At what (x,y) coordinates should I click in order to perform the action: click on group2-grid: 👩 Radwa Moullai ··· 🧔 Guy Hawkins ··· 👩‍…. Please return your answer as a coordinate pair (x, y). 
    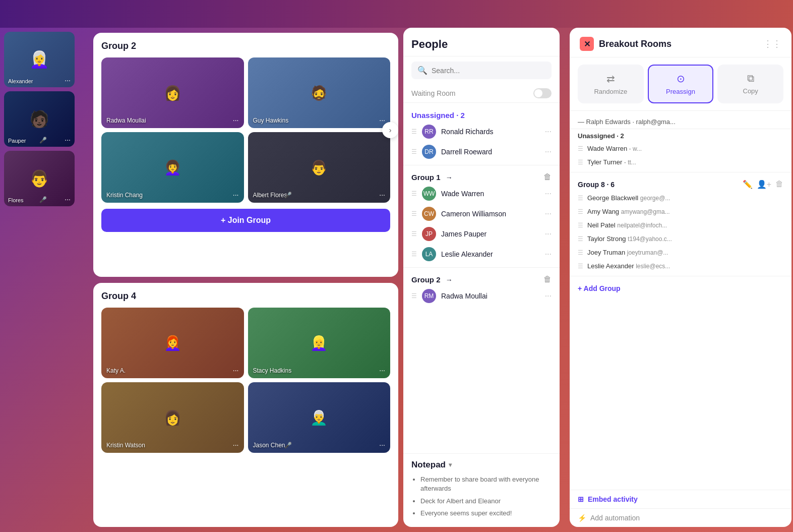
    Looking at the image, I should click on (246, 130).